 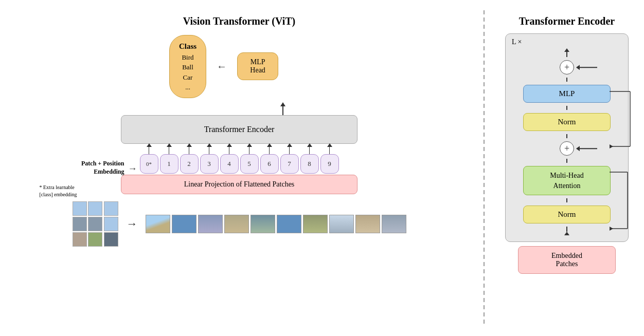 What do you see at coordinates (229, 159) in the screenshot?
I see `token-4: 4` at bounding box center [229, 159].